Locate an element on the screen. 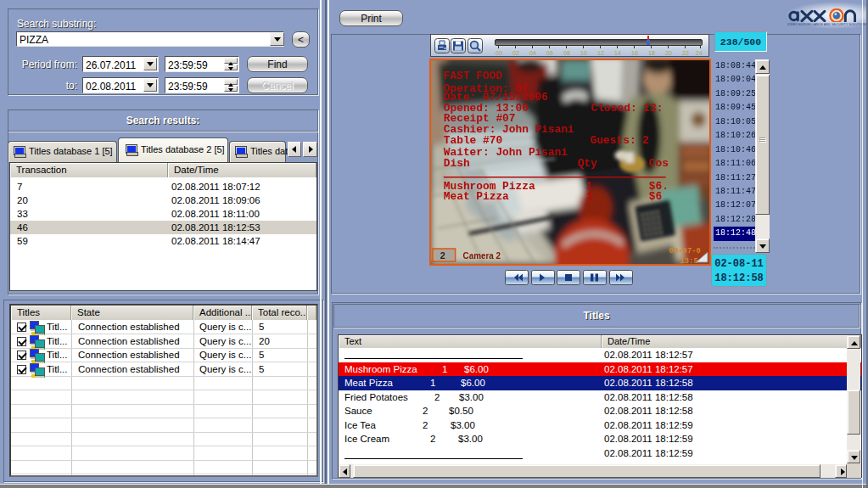 This screenshot has width=868, height=488. svg-text: 14 is located at coordinates (618, 53).